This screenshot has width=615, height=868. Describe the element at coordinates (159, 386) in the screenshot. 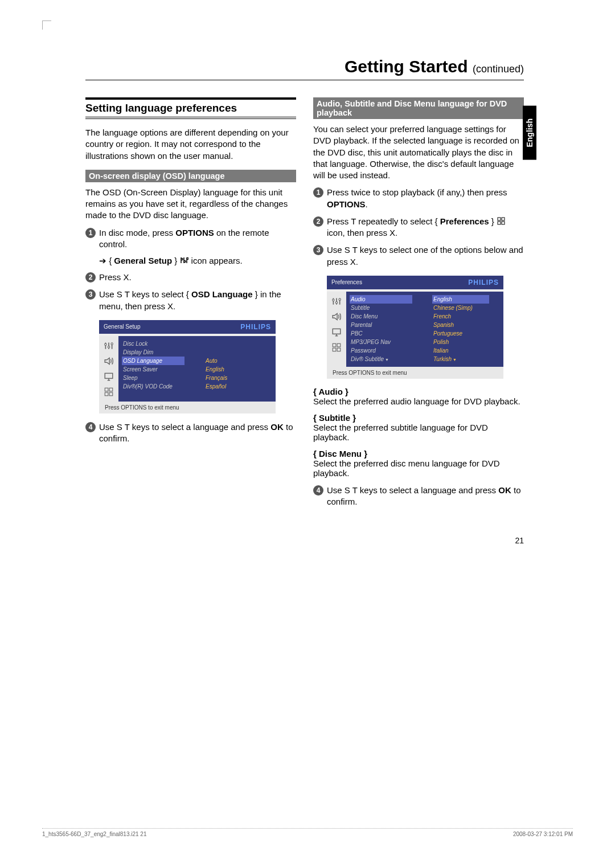

I see `menu-item: Div®(R) VOD Code` at that location.